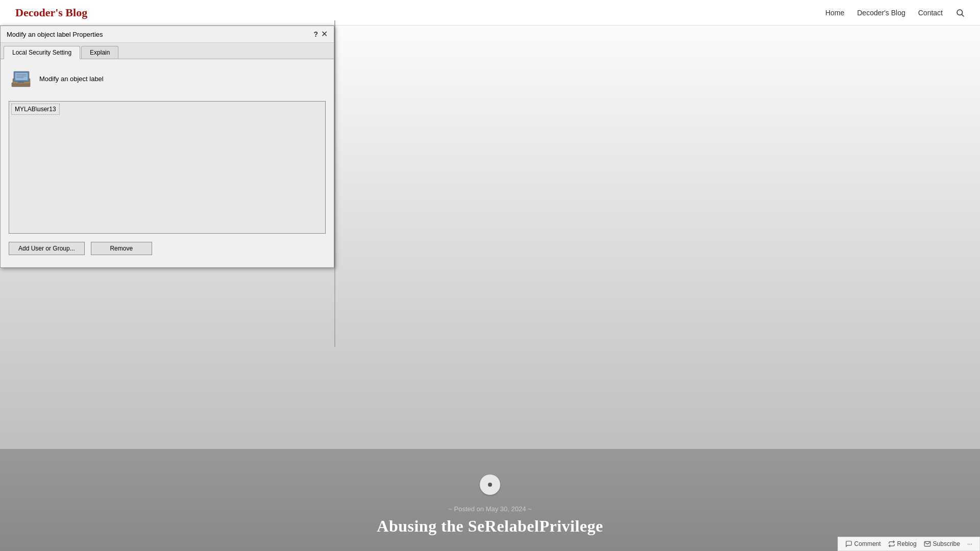 This screenshot has height=551, width=980. What do you see at coordinates (868, 544) in the screenshot?
I see `comment-label: Comment` at bounding box center [868, 544].